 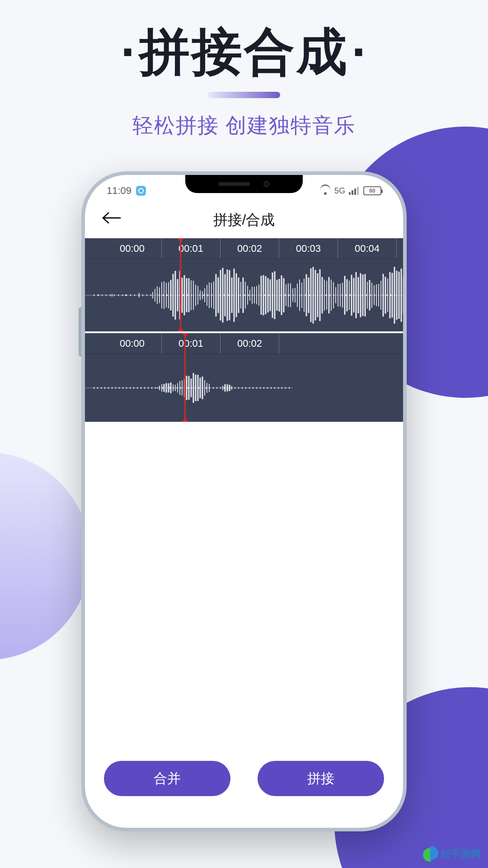 What do you see at coordinates (244, 778) in the screenshot?
I see `action-bar: 合并 拼接` at bounding box center [244, 778].